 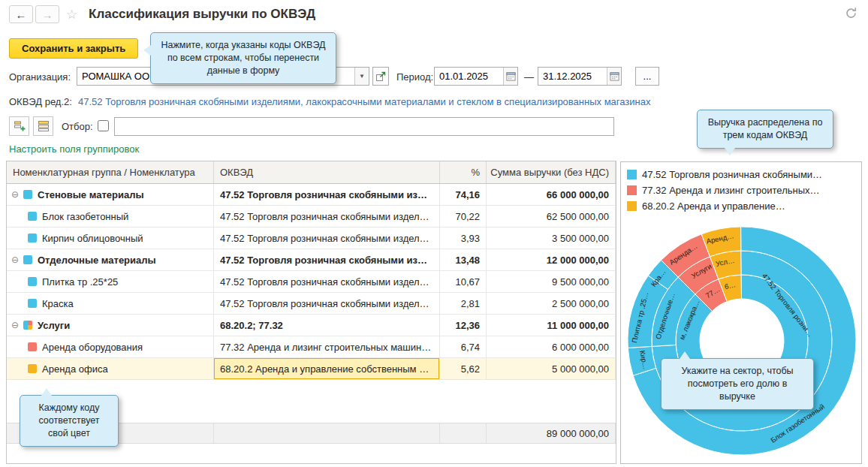 I want to click on column-header-percent: %, so click(x=463, y=173).